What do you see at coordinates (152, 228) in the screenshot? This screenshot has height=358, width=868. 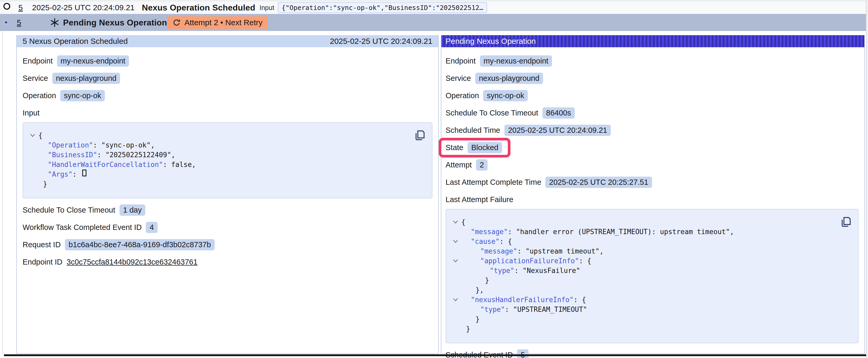 I see `field-value-badge: 4` at bounding box center [152, 228].